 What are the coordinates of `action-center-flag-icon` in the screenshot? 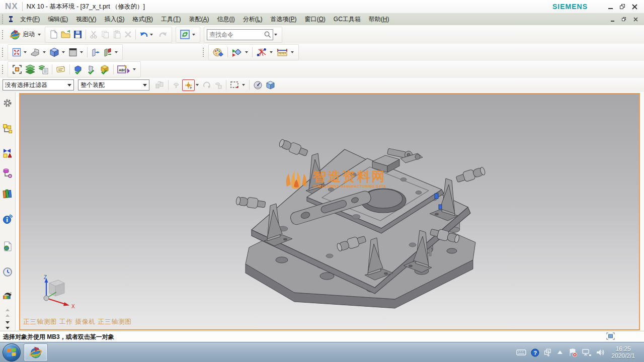 It's located at (573, 353).